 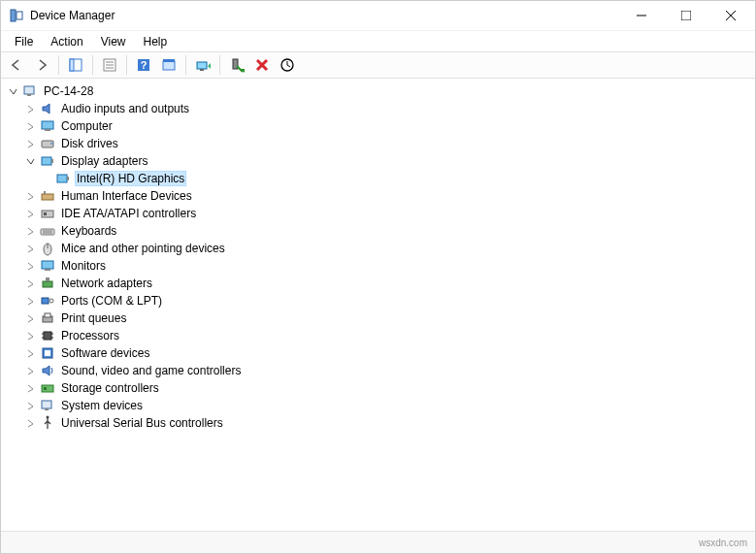 I want to click on action-button, so click(x=169, y=65).